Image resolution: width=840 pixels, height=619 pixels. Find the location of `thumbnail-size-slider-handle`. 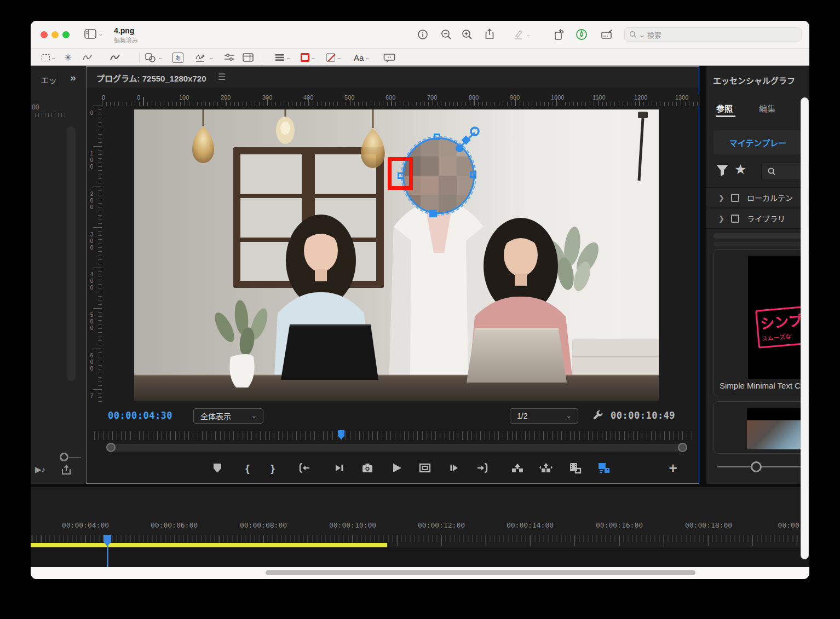

thumbnail-size-slider-handle is located at coordinates (756, 467).